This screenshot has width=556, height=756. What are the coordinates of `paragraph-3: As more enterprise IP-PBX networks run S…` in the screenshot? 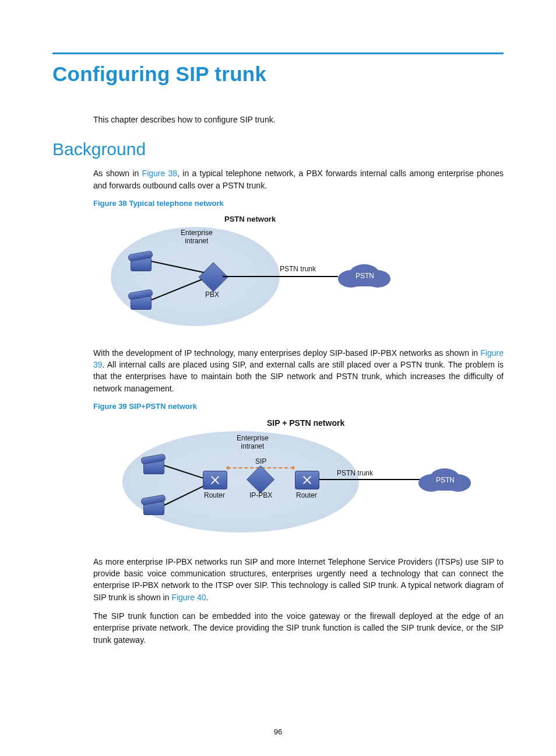 It's located at (298, 580).